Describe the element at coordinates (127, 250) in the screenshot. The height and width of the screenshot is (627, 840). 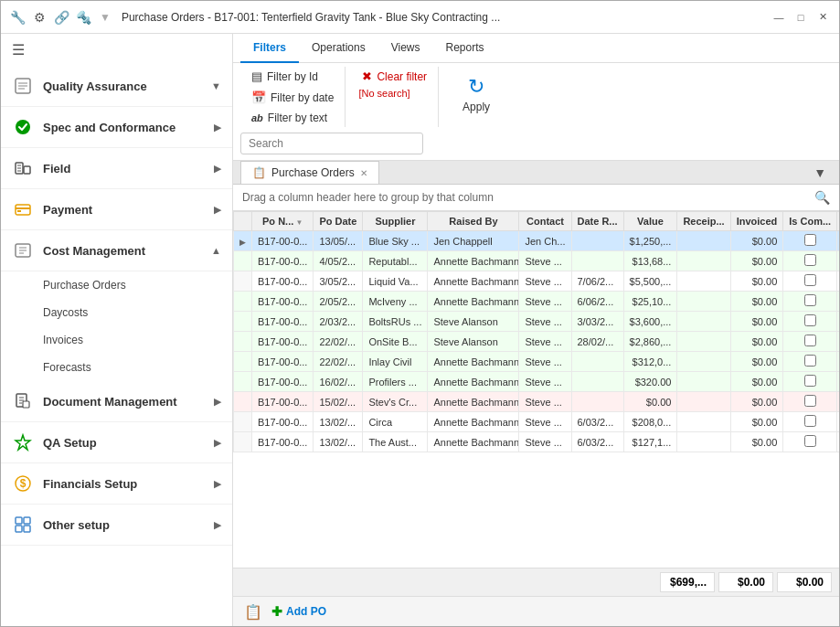
I see `sidebar-label-cost: Cost Management` at that location.